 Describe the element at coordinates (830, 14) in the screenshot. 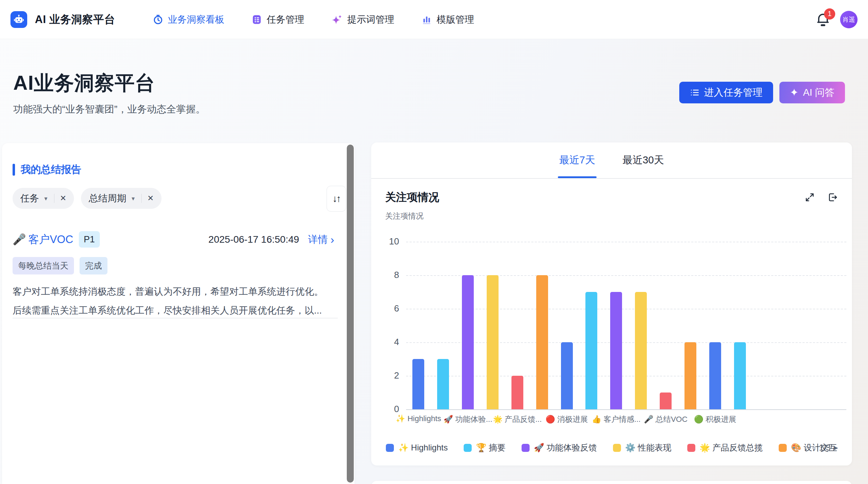

I see `notification-badge: 1` at that location.